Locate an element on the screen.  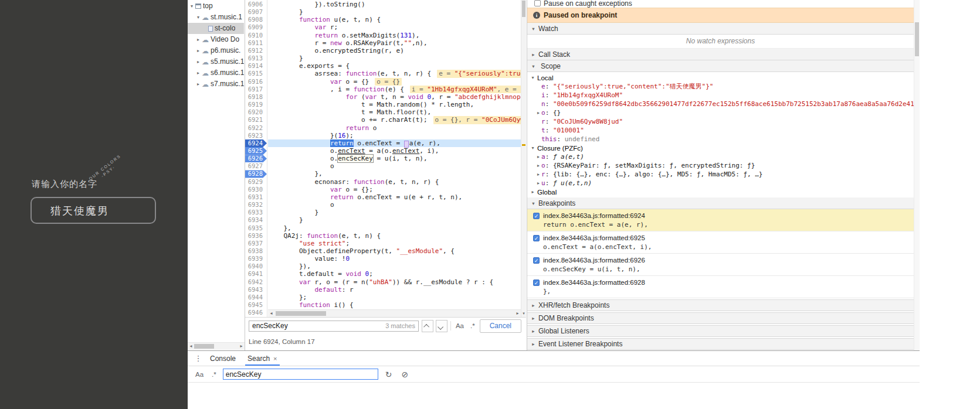
breakpoint-entry: ✓index.8e34463a.js:formatted:6928}, is located at coordinates (720, 287).